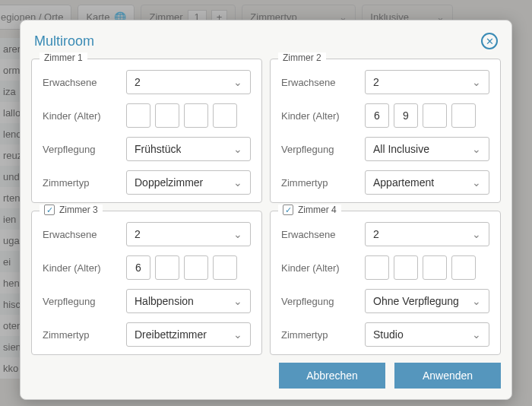 The image size is (532, 406). What do you see at coordinates (169, 182) in the screenshot?
I see `roomtype-select-value: Doppelzimmer` at bounding box center [169, 182].